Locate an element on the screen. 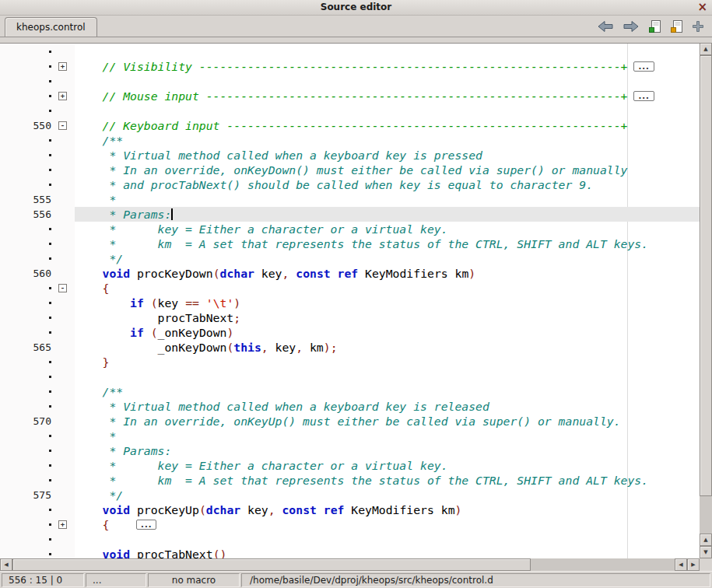 The width and height of the screenshot is (712, 588). code-segment: { is located at coordinates (106, 288).